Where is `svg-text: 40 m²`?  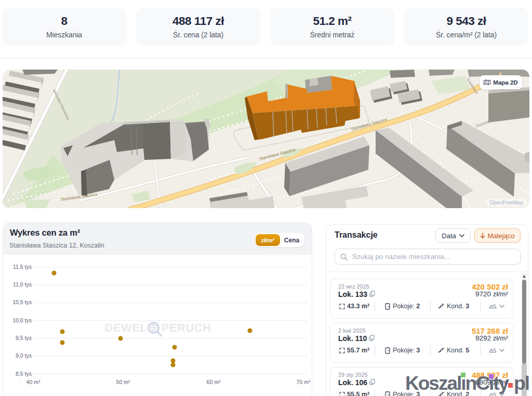 svg-text: 40 m² is located at coordinates (33, 382).